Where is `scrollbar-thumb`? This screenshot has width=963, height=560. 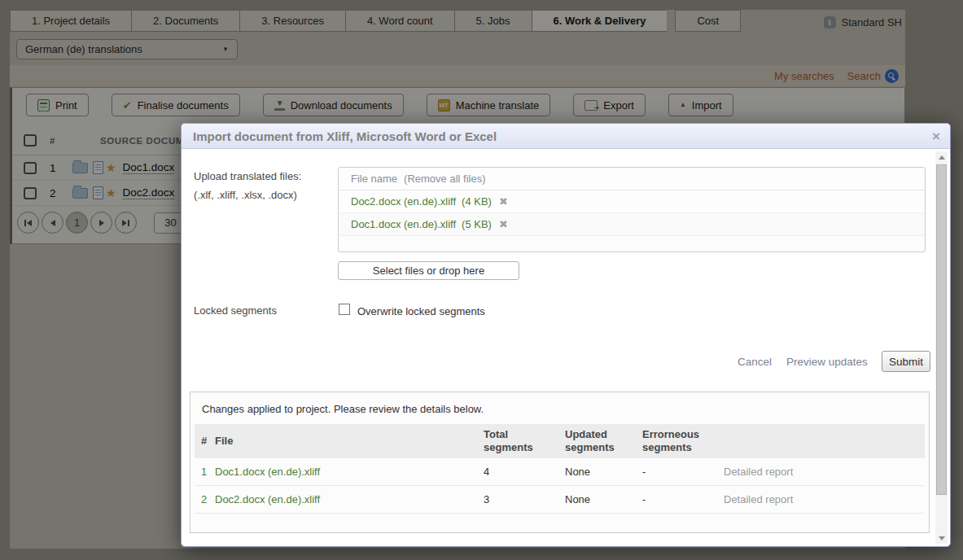 scrollbar-thumb is located at coordinates (941, 330).